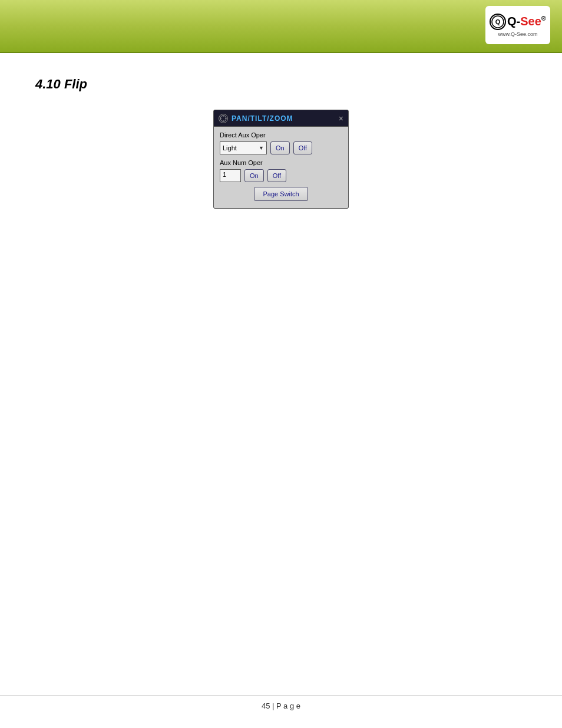 This screenshot has height=728, width=562. Describe the element at coordinates (281, 194) in the screenshot. I see `page-switch-row: Page Switch` at that location.